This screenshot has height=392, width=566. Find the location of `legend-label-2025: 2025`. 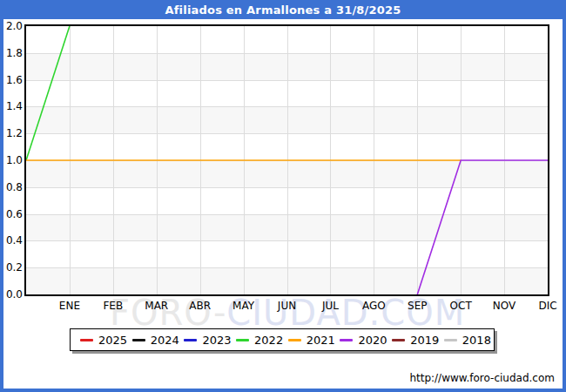

legend-label-2025: 2025 is located at coordinates (113, 340).